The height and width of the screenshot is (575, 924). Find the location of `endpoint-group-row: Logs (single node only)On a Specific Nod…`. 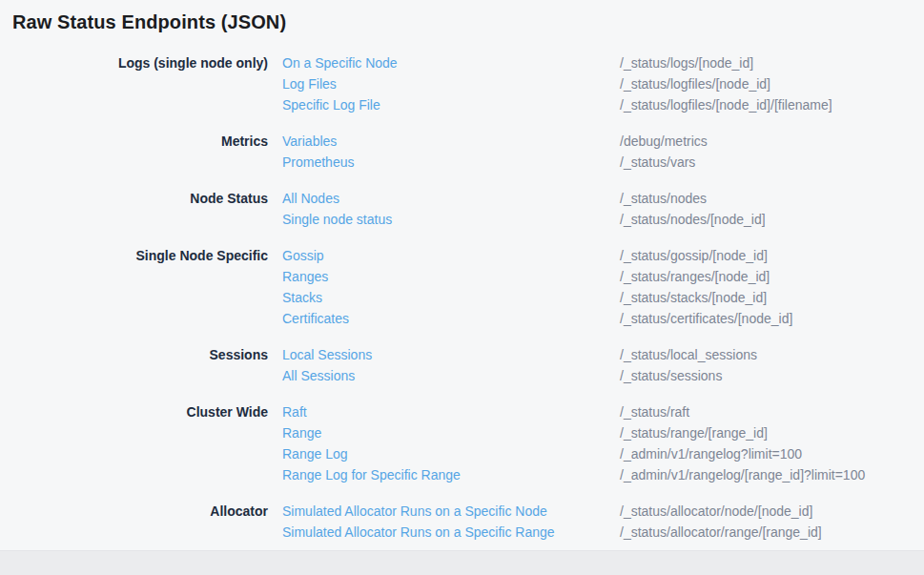

endpoint-group-row: Logs (single node only)On a Specific Nod… is located at coordinates (468, 84).